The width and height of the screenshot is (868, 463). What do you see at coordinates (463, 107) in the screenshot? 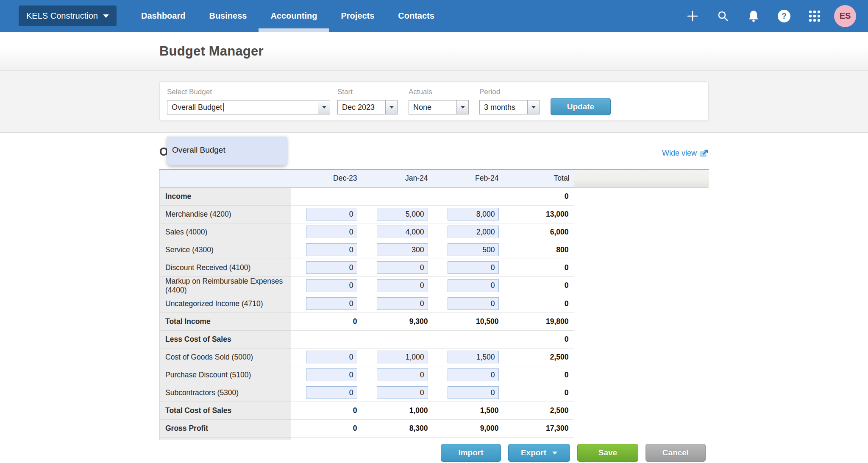
I see `actuals-dropdown-button` at bounding box center [463, 107].